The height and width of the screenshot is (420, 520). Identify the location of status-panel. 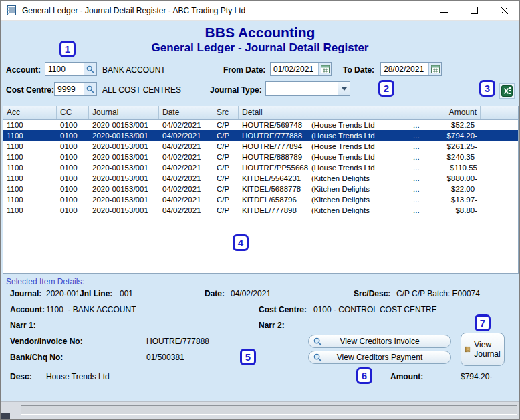
(269, 410).